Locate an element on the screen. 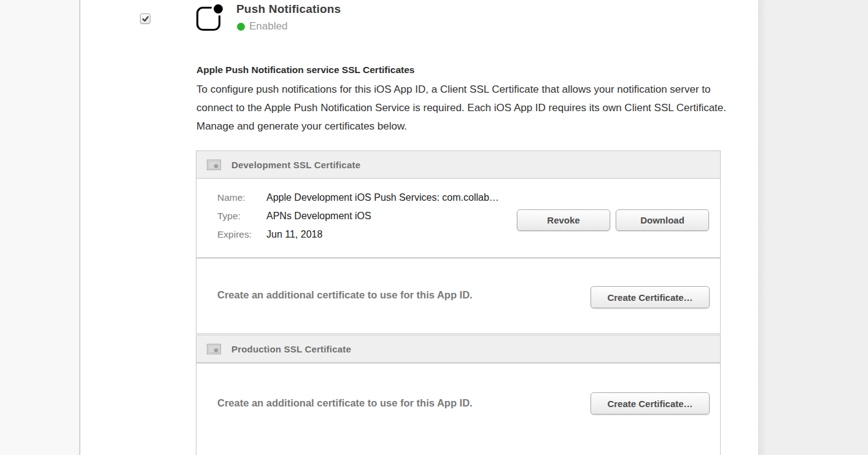 This screenshot has height=455, width=868. left-gutter is located at coordinates (41, 227).